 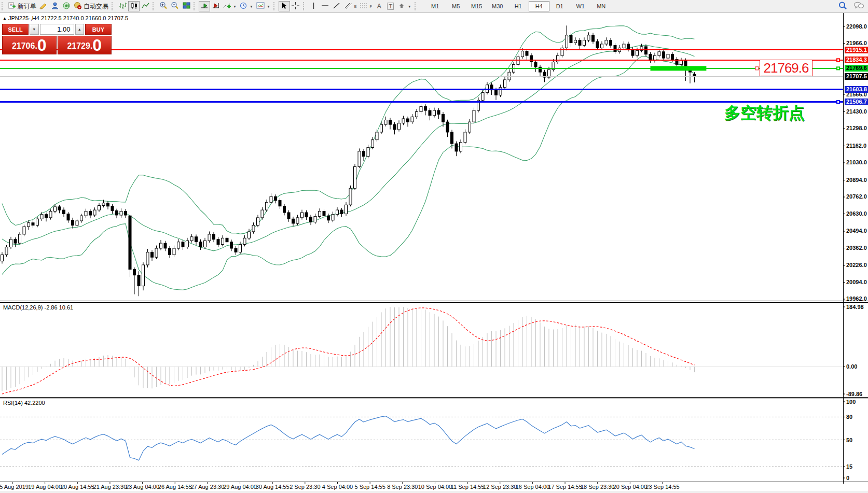 What do you see at coordinates (325, 6) in the screenshot?
I see `horizontal-line-button` at bounding box center [325, 6].